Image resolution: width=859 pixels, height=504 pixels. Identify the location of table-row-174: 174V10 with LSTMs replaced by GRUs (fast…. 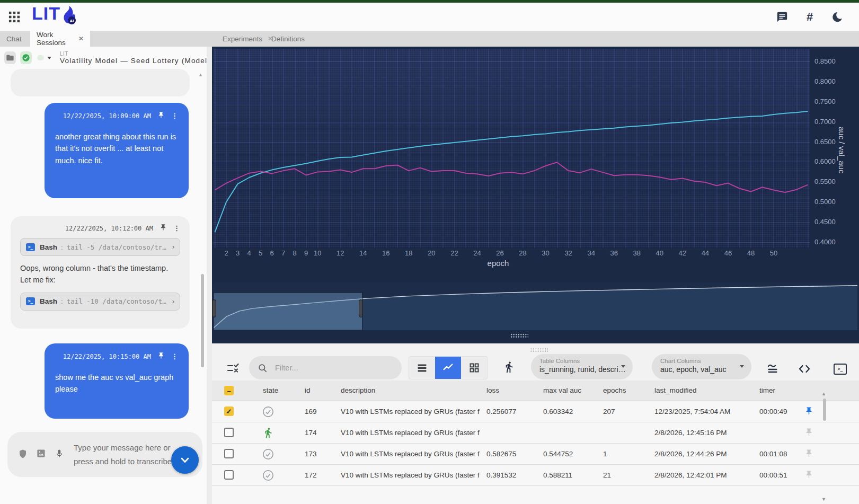
(535, 433).